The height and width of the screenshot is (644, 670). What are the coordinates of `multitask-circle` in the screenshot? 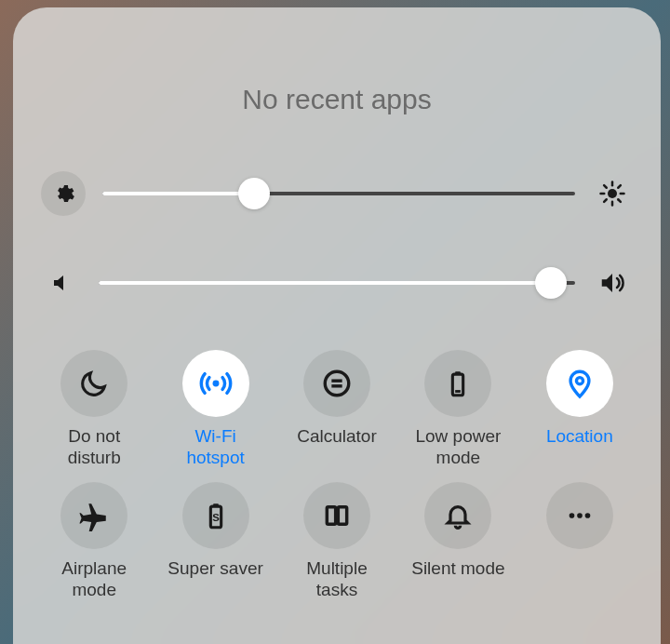 It's located at (337, 516).